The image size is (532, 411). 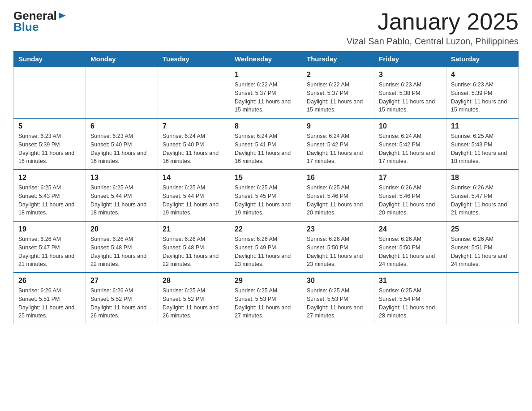 What do you see at coordinates (410, 59) in the screenshot?
I see `calendar-header-friday: Friday` at bounding box center [410, 59].